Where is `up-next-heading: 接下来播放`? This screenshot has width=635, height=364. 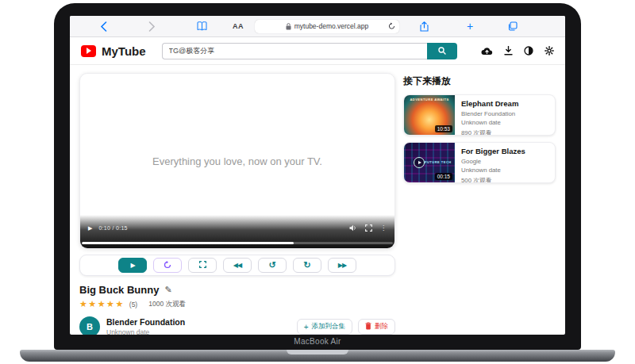 up-next-heading: 接下来播放 is located at coordinates (479, 81).